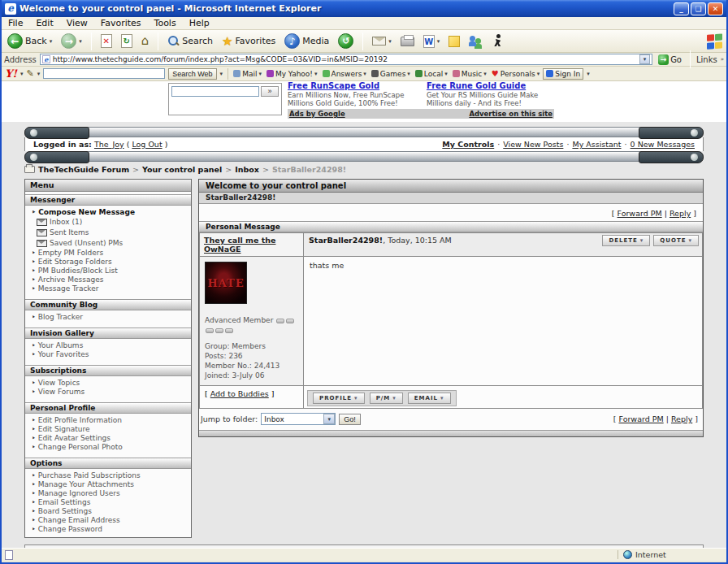 The image size is (728, 564). Describe the element at coordinates (468, 145) in the screenshot. I see `header-link-my-controls: My Controls` at that location.